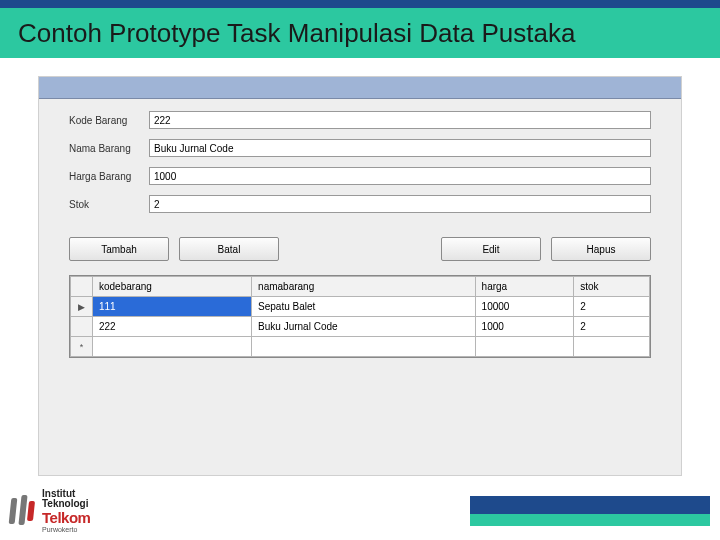 The width and height of the screenshot is (720, 540). What do you see at coordinates (360, 249) in the screenshot?
I see `button-row: Tambah Batal Edit Hapus` at bounding box center [360, 249].